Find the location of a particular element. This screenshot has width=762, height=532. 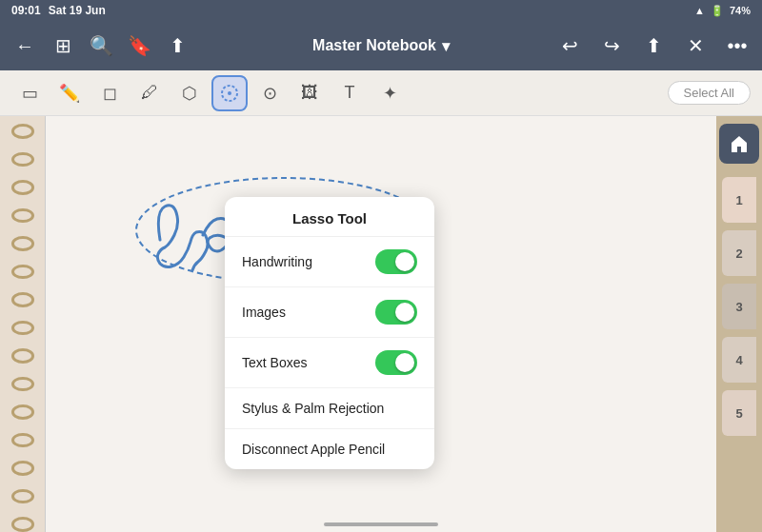

handwriting-label: Handwriting is located at coordinates (277, 262).